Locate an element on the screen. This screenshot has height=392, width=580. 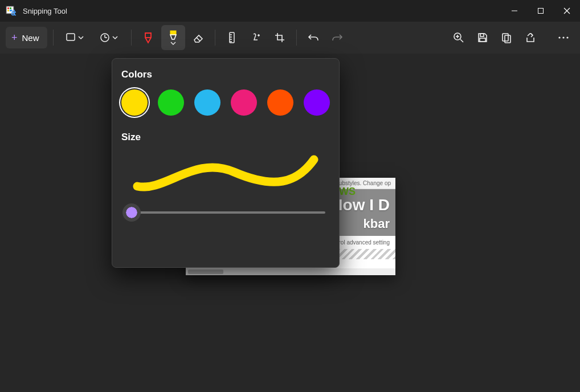
redo-button is located at coordinates (337, 38).